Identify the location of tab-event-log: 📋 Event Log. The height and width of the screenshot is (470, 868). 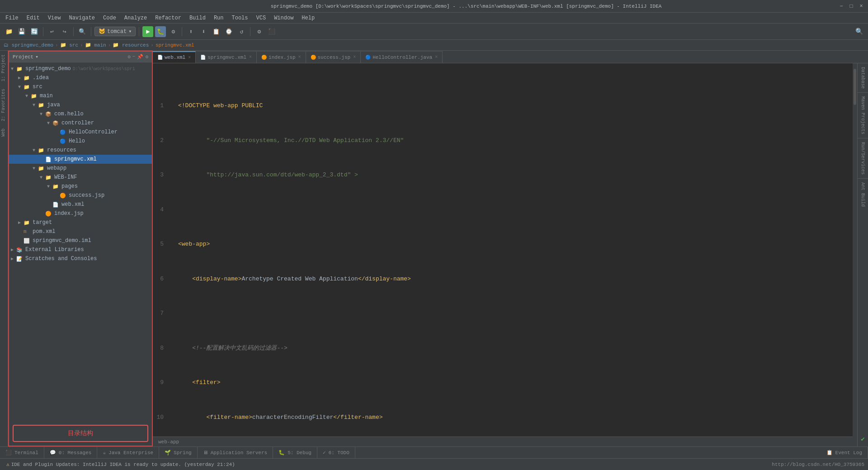
(844, 453).